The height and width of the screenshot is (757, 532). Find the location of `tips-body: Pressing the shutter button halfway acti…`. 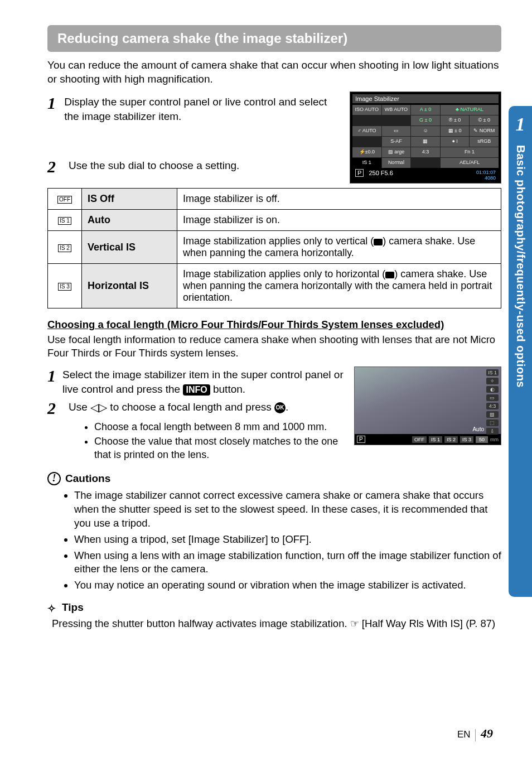

tips-body: Pressing the shutter button halfway acti… is located at coordinates (277, 624).